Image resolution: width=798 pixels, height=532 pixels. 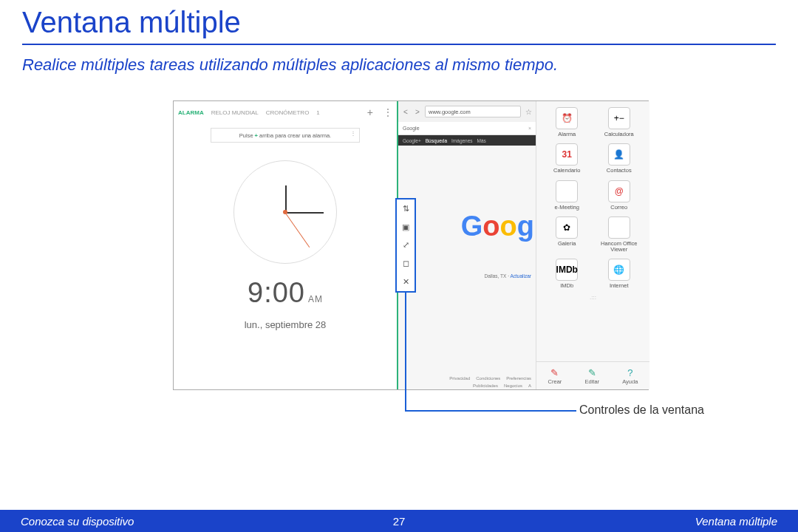 I want to click on clock-tabs: ALARMA RELOJ MUNDIAL CRONÓMETRO 1 + ⋮, so click(x=285, y=112).